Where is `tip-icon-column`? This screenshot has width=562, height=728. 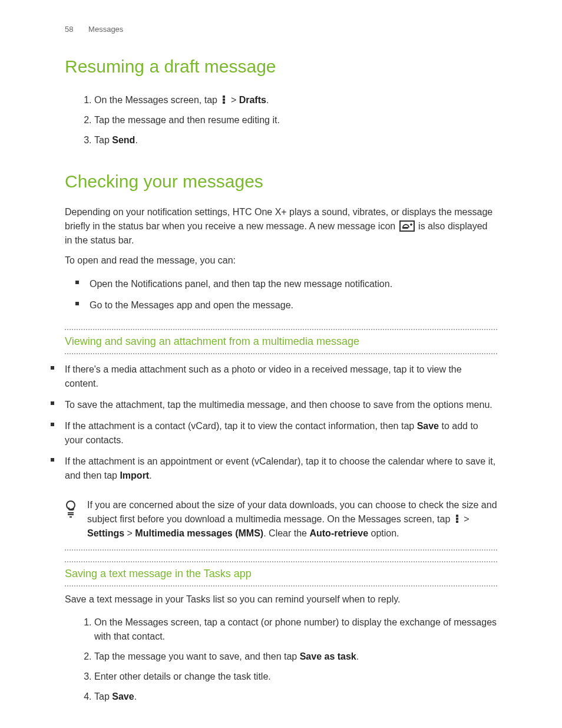
tip-icon-column is located at coordinates (76, 519).